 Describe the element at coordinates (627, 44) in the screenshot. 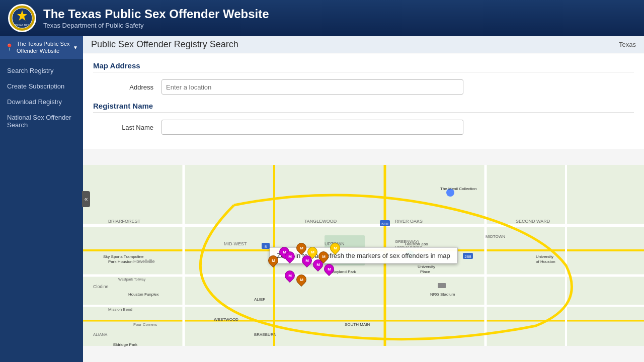

I see `texas-label: Texas` at that location.